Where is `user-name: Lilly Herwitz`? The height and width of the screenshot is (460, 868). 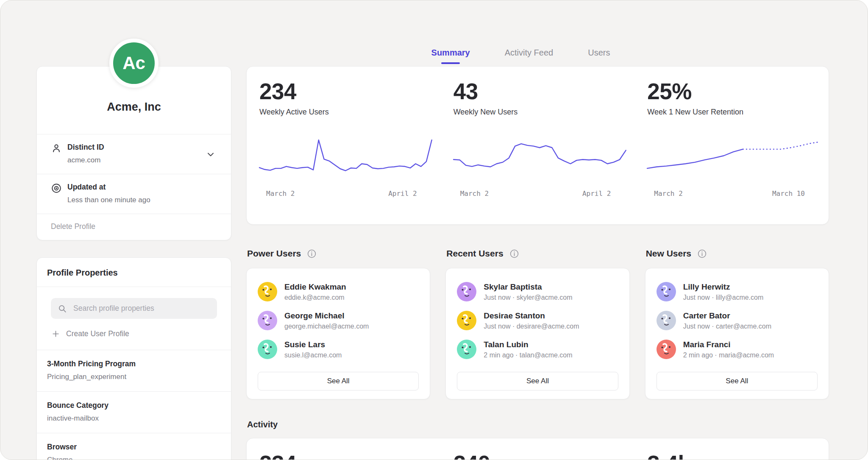
user-name: Lilly Herwitz is located at coordinates (723, 287).